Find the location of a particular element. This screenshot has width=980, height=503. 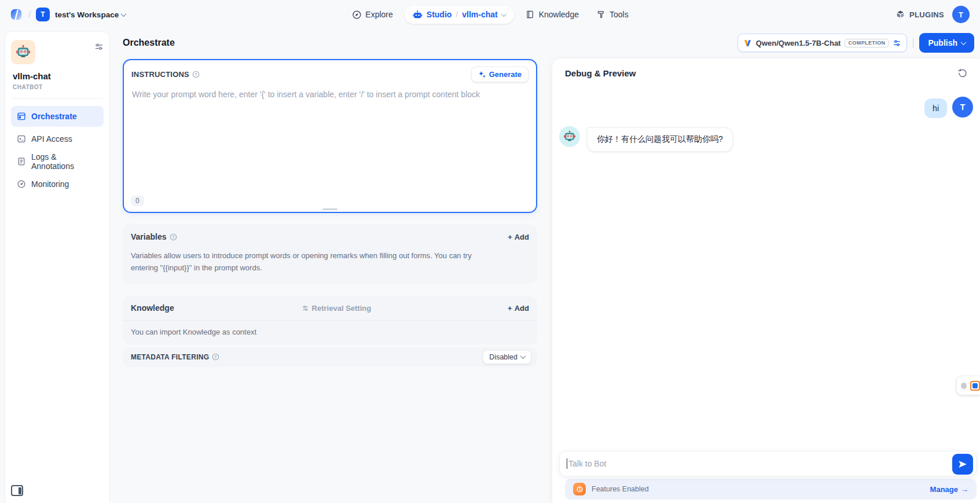

add-variable-button: + Add is located at coordinates (519, 237).